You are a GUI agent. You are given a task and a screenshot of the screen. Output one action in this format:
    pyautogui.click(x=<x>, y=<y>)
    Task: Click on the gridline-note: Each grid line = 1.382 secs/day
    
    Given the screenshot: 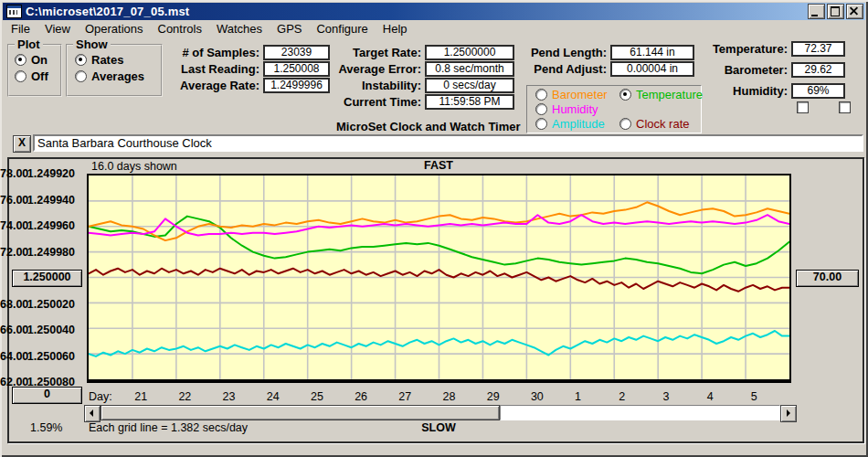 What is the action you would take?
    pyautogui.click(x=168, y=428)
    